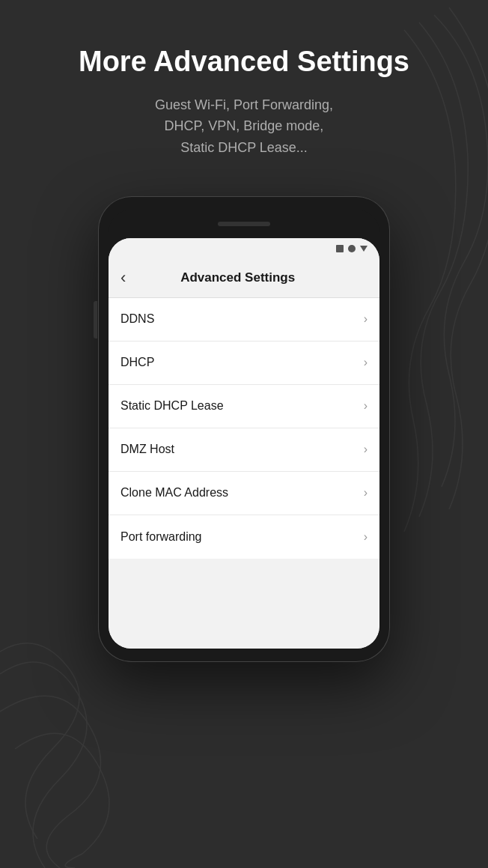  I want to click on menu-item-clone-mac: Clone MAC Address ›, so click(244, 494).